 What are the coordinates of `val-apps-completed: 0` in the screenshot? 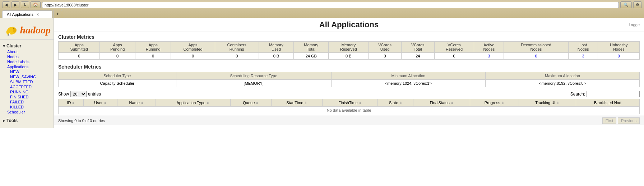 It's located at (193, 56).